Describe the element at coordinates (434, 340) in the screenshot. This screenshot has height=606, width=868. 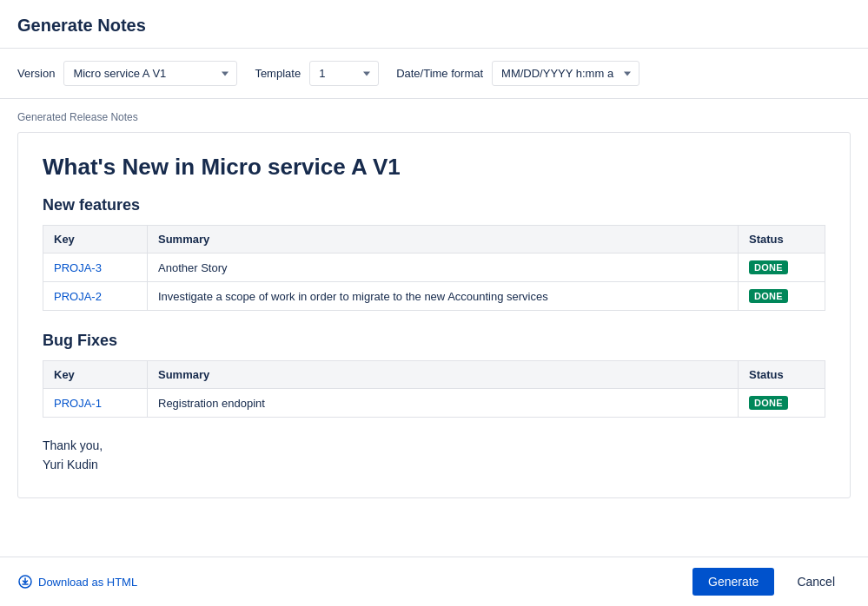
I see `bugfixes-title: Bug Fixes` at that location.